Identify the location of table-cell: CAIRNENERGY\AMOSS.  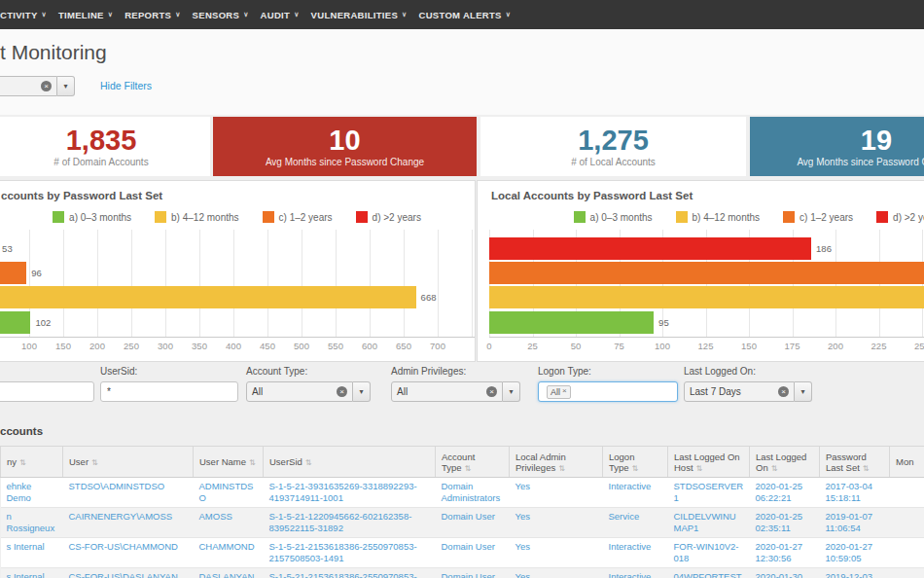
(128, 524).